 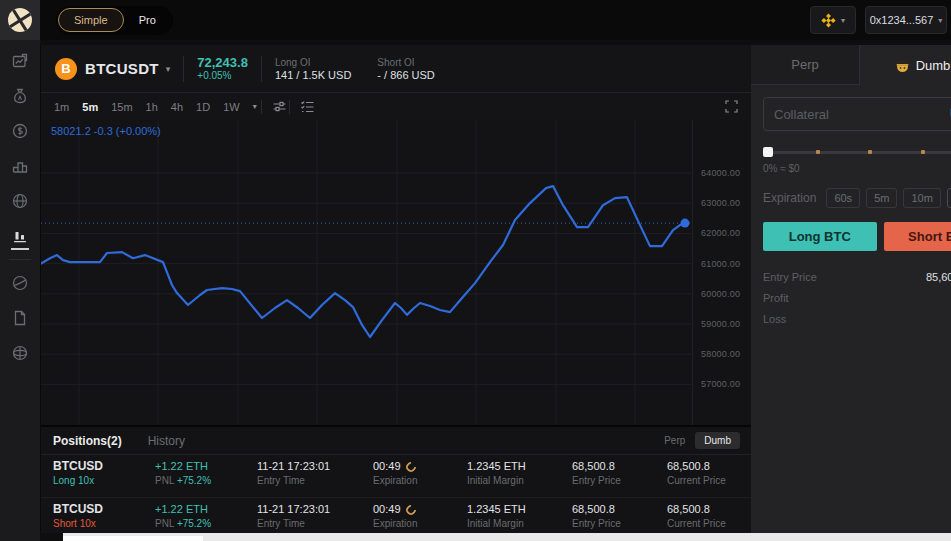 What do you see at coordinates (420, 518) in the screenshot?
I see `expiration-cell: 00:49 Expiration` at bounding box center [420, 518].